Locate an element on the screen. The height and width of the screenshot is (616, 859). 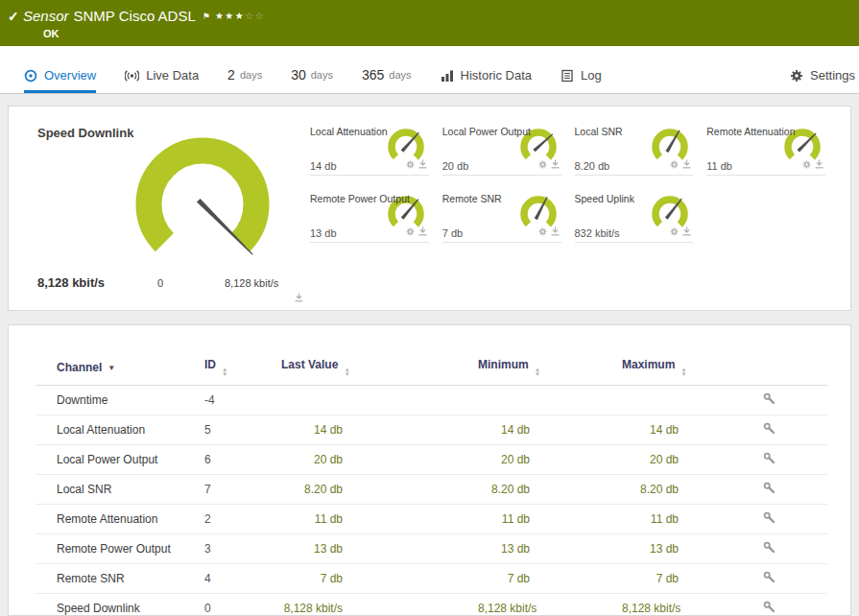
mini-gauge-speed-uplink: Speed Uplink832 kbit/s is located at coordinates (634, 218).